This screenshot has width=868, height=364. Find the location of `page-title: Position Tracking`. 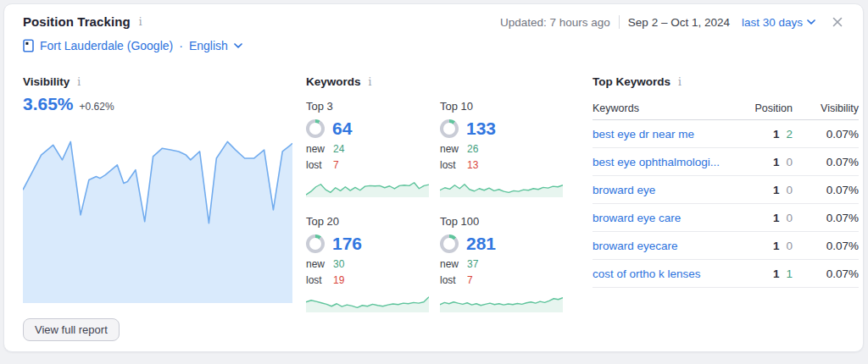

page-title: Position Tracking is located at coordinates (76, 22).